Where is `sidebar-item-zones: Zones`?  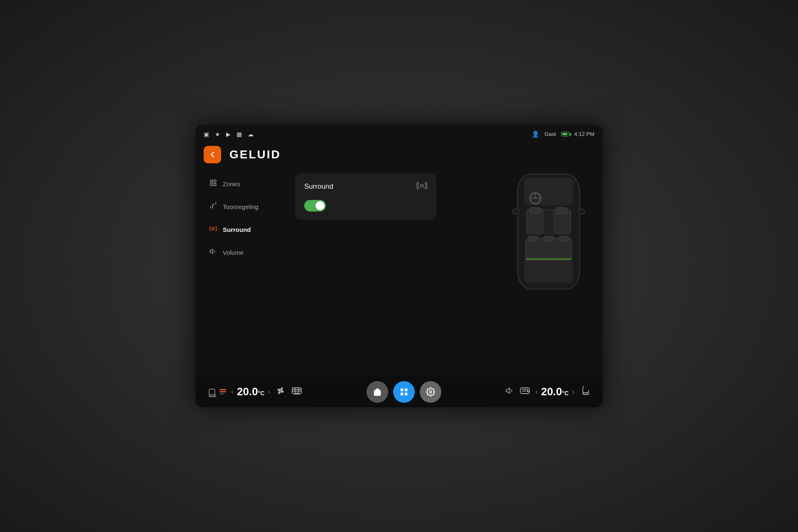 sidebar-item-zones: Zones is located at coordinates (245, 184).